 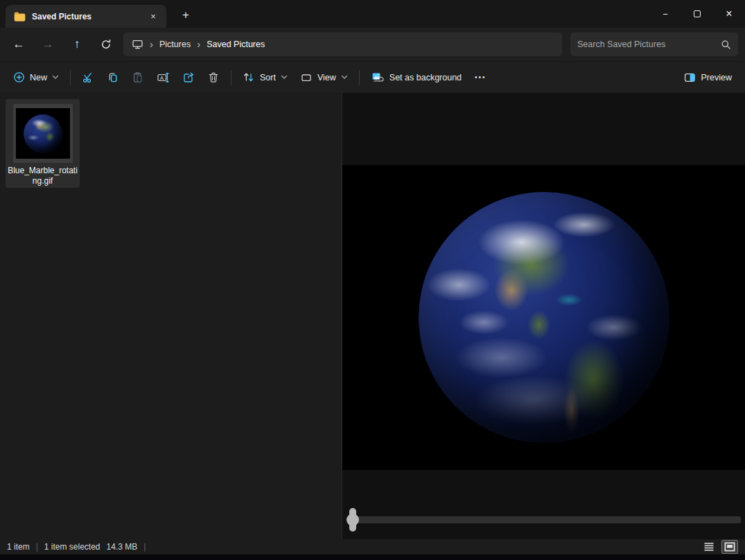 What do you see at coordinates (175, 44) in the screenshot?
I see `breadcrumb-pictures: Pictures` at bounding box center [175, 44].